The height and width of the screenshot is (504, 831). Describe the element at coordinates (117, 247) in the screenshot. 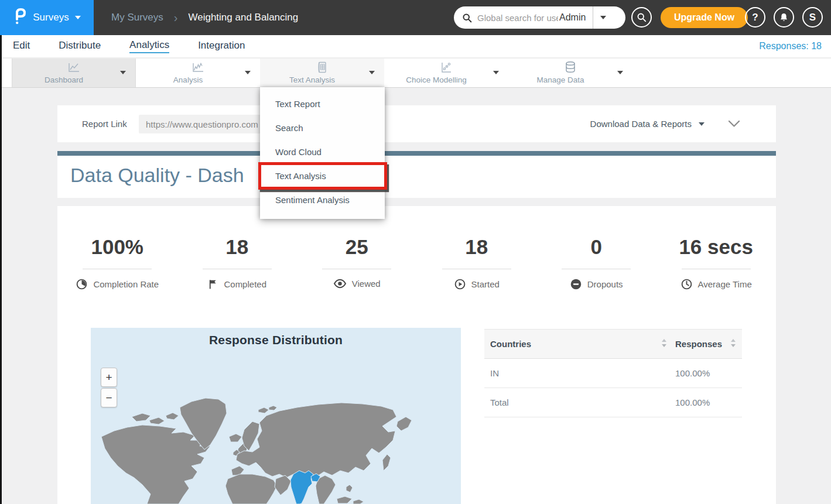

I see `stat-value: 100%` at that location.